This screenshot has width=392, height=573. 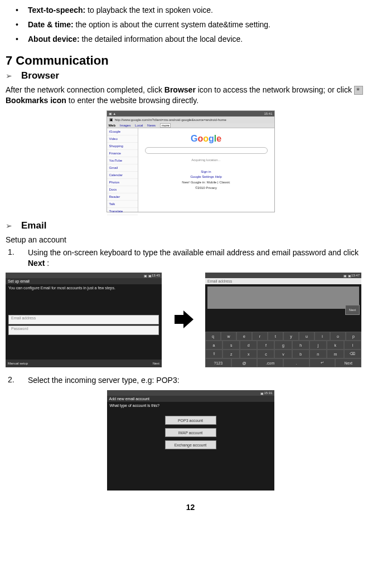 I want to click on list-text: Using the on-screen keyboard to type the…, so click(x=202, y=258).